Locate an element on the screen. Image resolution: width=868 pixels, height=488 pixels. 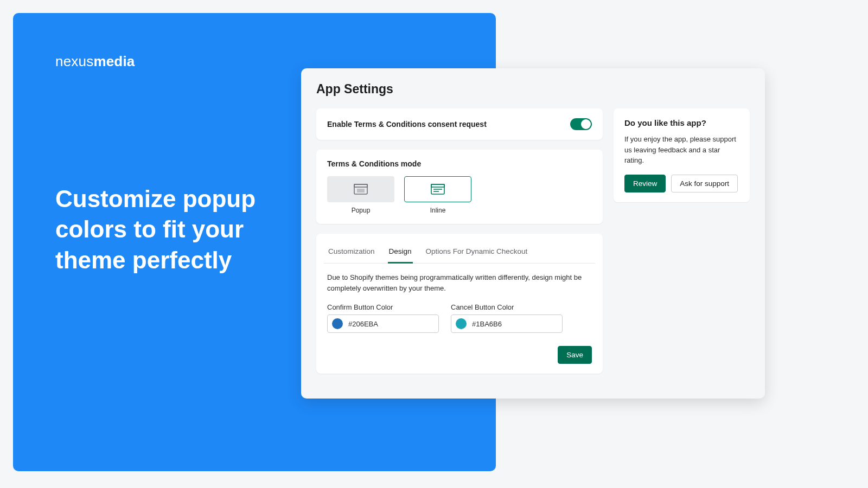
cancel-color-value: #1BA6B6 is located at coordinates (487, 324).